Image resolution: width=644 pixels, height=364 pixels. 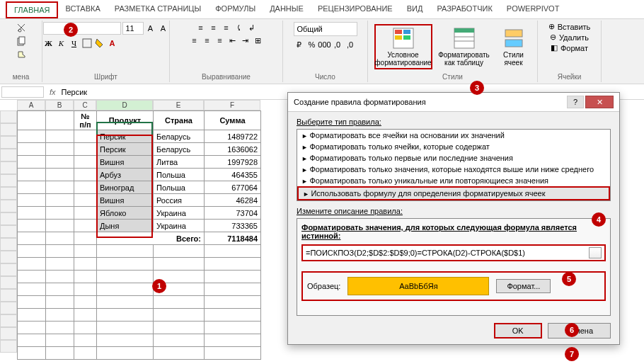 What do you see at coordinates (82, 28) in the screenshot?
I see `font-name-select` at bounding box center [82, 28].